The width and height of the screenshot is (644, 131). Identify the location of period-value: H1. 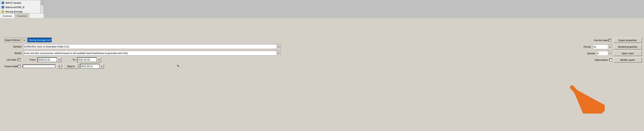
(597, 47).